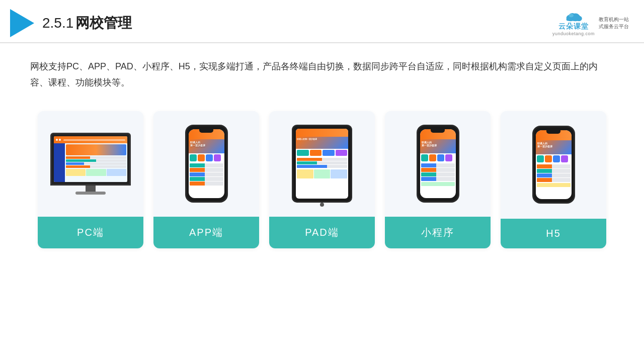 This screenshot has height=362, width=644. Describe the element at coordinates (206, 164) in the screenshot. I see `phone-app-icon: 职遇人的第一堂沙盘课` at that location.